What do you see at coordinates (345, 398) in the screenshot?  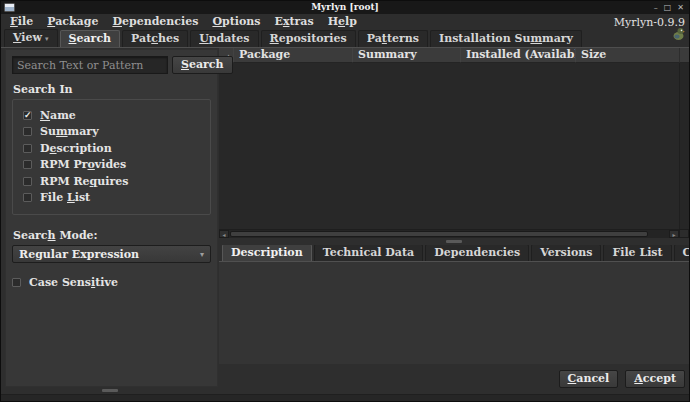 I see `window-bottom-edge` at bounding box center [345, 398].